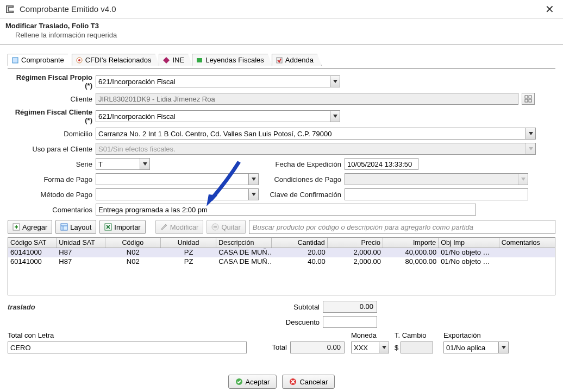 This screenshot has height=392, width=563. What do you see at coordinates (479, 336) in the screenshot?
I see `export-label: Exportación` at bounding box center [479, 336].